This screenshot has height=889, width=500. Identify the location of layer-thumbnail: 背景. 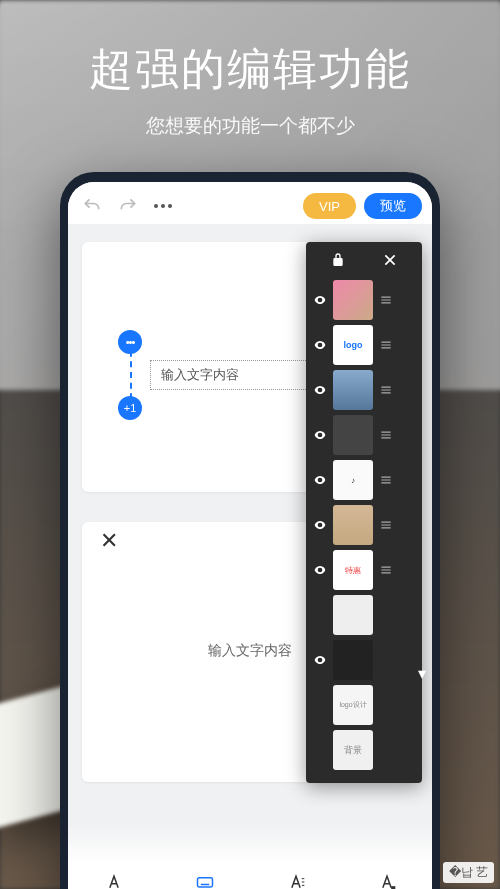
(353, 750).